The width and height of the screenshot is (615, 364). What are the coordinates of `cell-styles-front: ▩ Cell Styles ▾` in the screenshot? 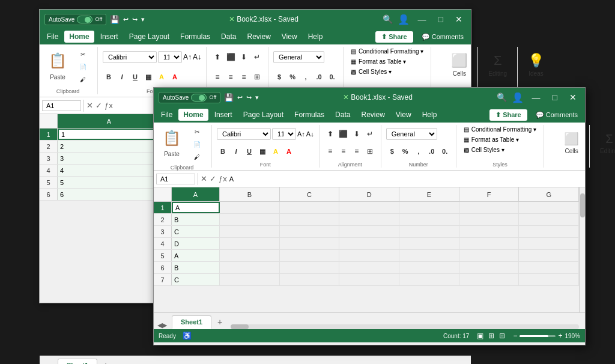 It's located at (500, 150).